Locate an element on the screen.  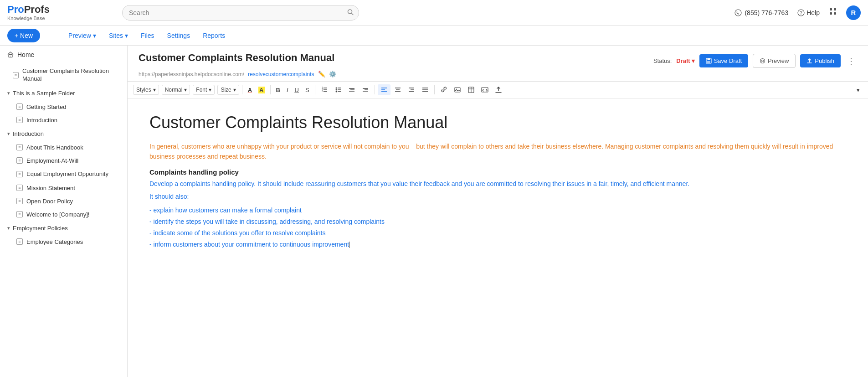
toolbar-align-left-btn is located at coordinates (384, 90).